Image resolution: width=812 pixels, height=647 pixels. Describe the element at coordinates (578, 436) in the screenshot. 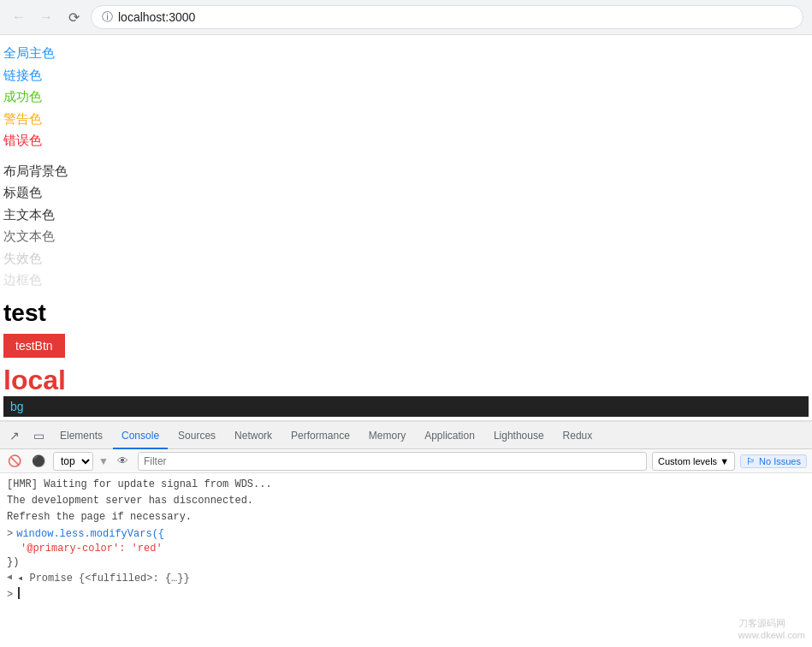

I see `tab-redux: Redux` at that location.